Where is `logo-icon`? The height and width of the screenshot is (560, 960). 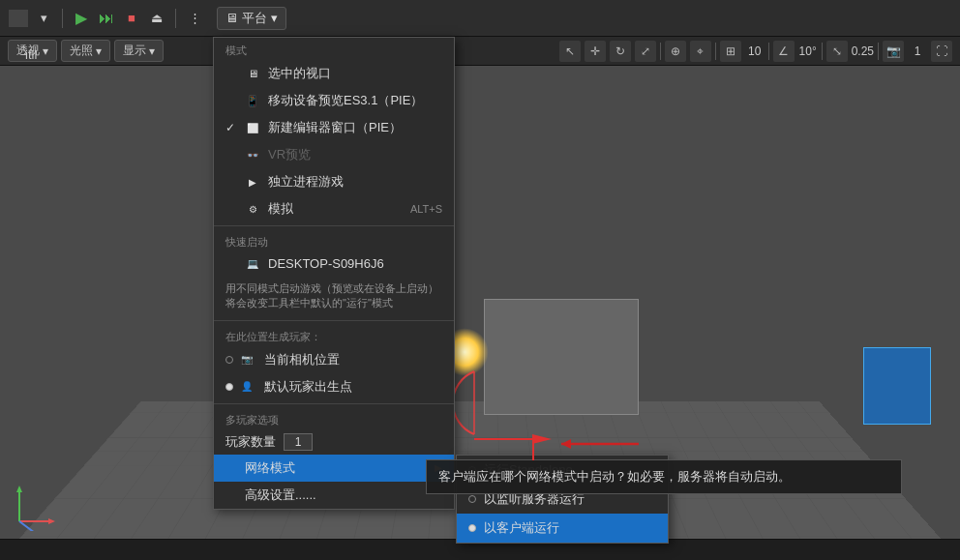
logo-icon is located at coordinates (18, 18).